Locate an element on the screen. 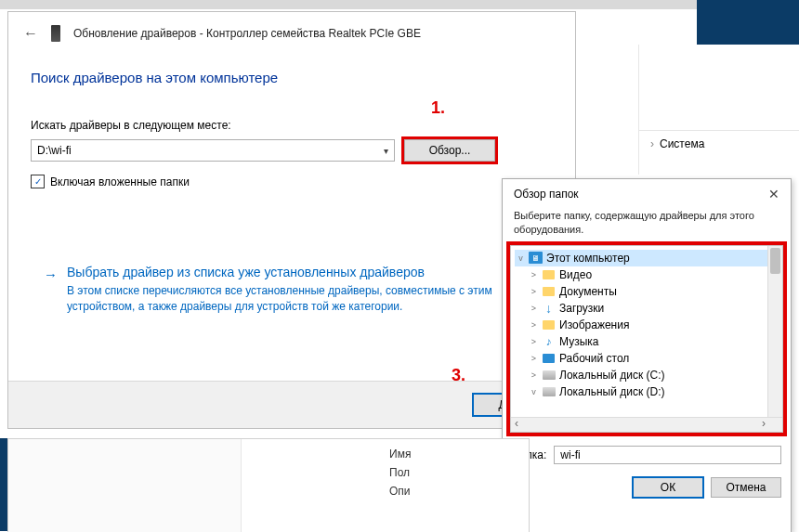 The image size is (799, 532). bl-l2: Пол is located at coordinates (400, 473).